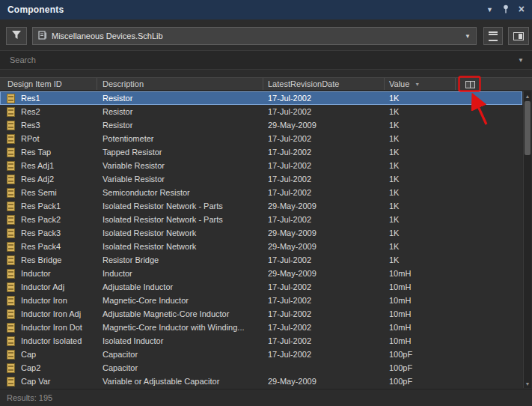 This screenshot has width=532, height=406. I want to click on vertical-scrollbar: ▲ ▼, so click(527, 240).